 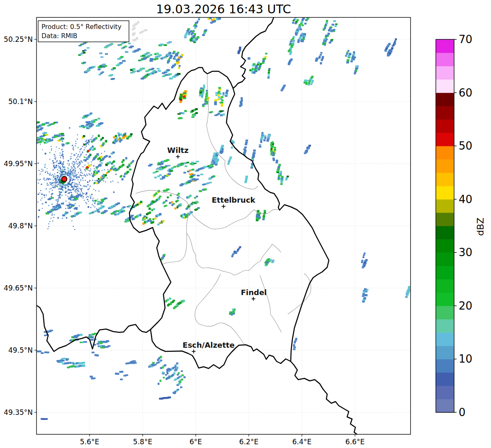 I want to click on x-tick-label: 5.8°E, so click(x=143, y=442).